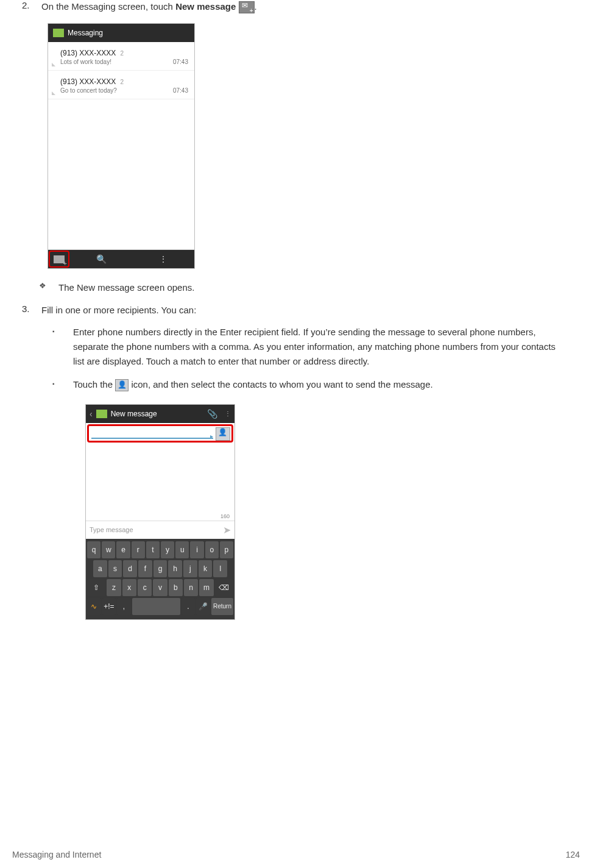 The width and height of the screenshot is (592, 868). Describe the element at coordinates (117, 85) in the screenshot. I see `thread-info: (913) XXX-XXXX 2 Go to concert today?` at that location.